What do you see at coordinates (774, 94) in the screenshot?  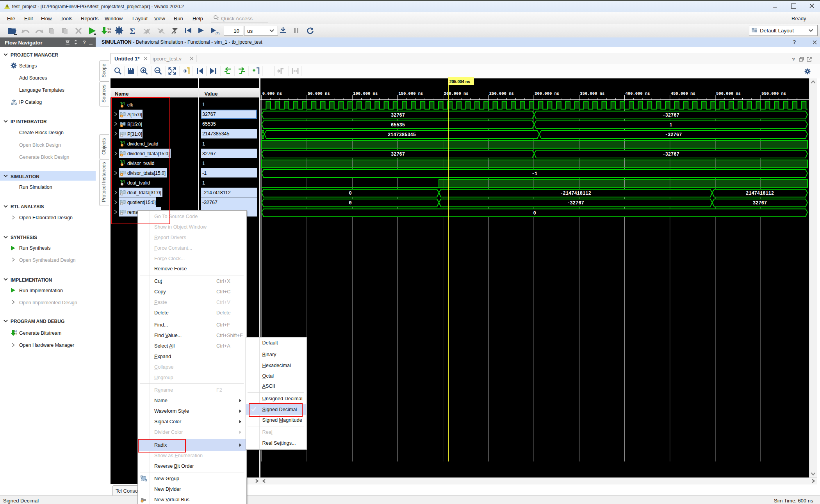 I see `svg-text: 550.000 ns` at bounding box center [774, 94].